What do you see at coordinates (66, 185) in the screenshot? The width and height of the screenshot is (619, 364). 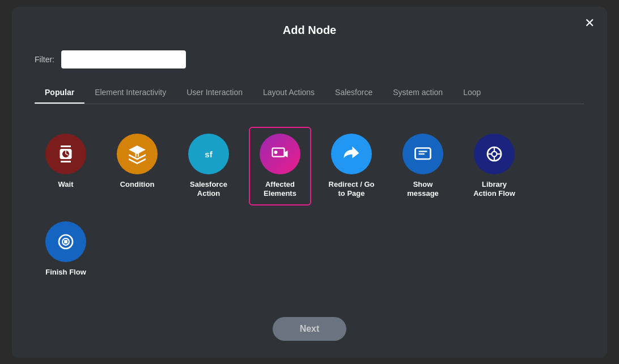 I see `wait-label: Wait` at bounding box center [66, 185].